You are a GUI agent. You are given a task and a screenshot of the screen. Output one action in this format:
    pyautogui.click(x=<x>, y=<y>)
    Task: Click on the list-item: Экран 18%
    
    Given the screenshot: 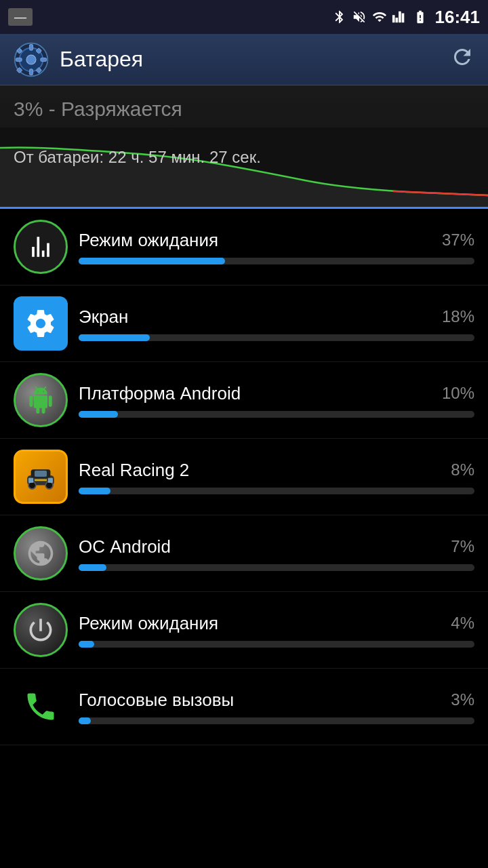 What is the action you would take?
    pyautogui.click(x=244, y=324)
    